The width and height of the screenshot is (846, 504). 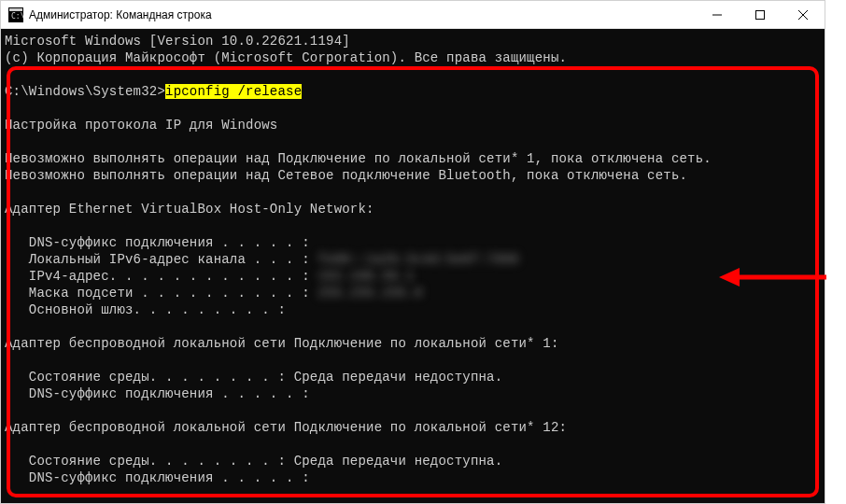 What do you see at coordinates (370, 293) in the screenshot?
I see `blurred-value: 255.255.255.0` at bounding box center [370, 293].